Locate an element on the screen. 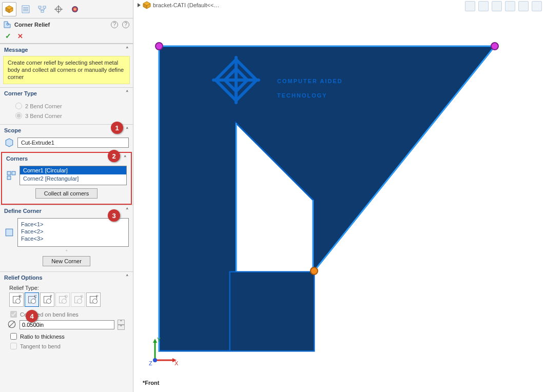  section-corner-type: Corner Type˄ 2 Bend Corner 3 Bend Corner is located at coordinates (67, 106).